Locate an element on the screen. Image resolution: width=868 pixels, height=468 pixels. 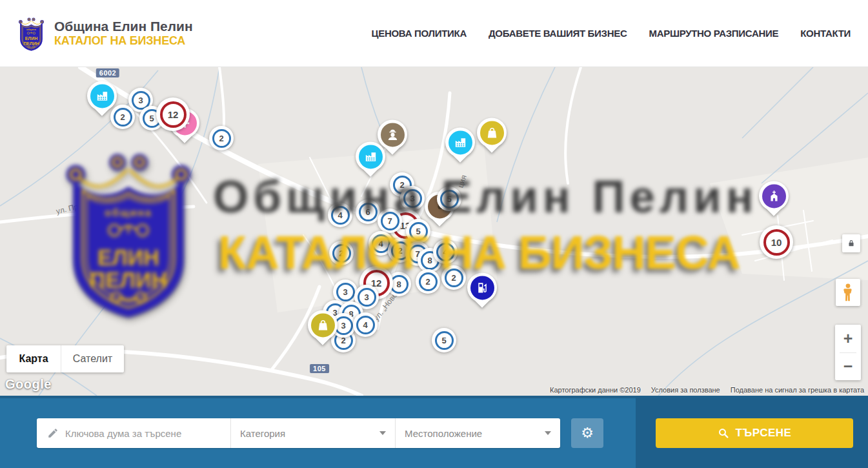
nav-route-schedule: МАРШРУТНО РАЗПИСАНИЕ is located at coordinates (714, 34).